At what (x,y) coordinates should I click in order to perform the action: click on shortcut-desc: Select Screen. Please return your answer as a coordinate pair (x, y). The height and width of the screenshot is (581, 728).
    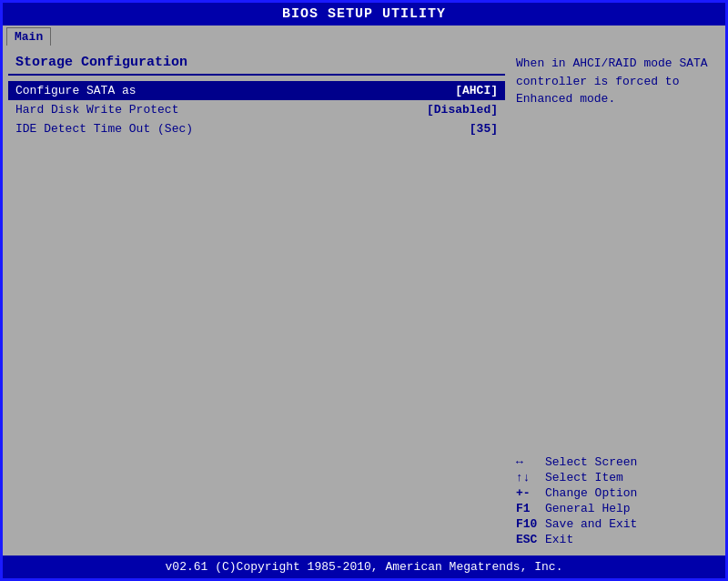
    Looking at the image, I should click on (592, 463).